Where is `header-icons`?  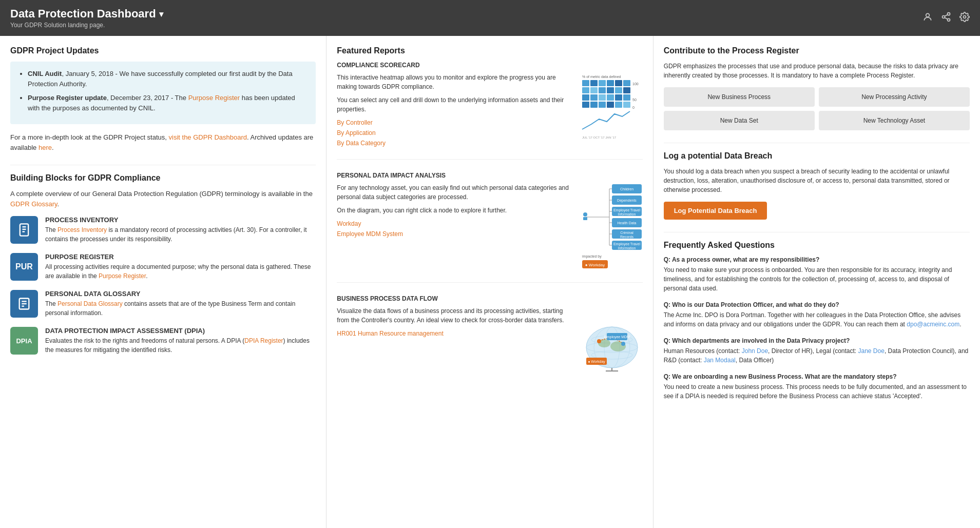
header-icons is located at coordinates (946, 18).